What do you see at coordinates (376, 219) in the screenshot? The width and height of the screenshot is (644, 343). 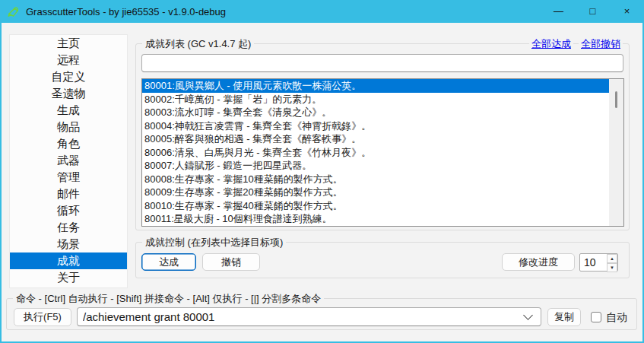 I see `achievement-list-item: 80011:星級大廚 - 10個料理食譜達到熟練。` at bounding box center [376, 219].